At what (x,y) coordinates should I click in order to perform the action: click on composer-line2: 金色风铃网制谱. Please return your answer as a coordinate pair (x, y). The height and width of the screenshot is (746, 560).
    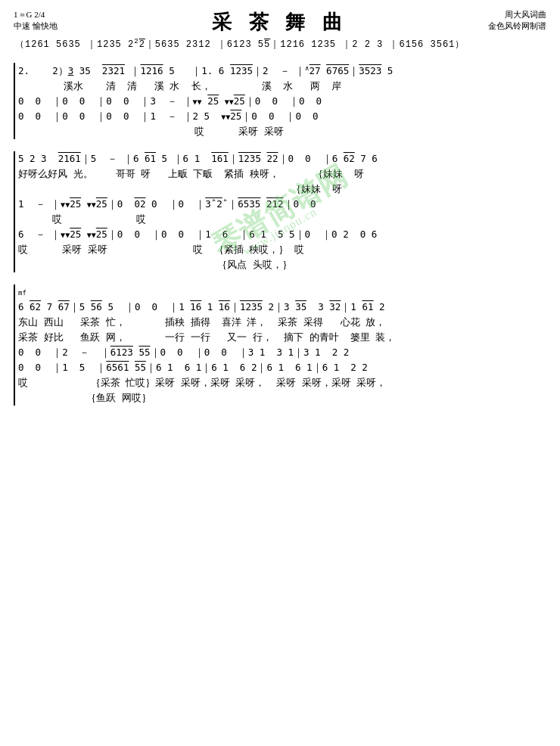
    Looking at the image, I should click on (516, 26).